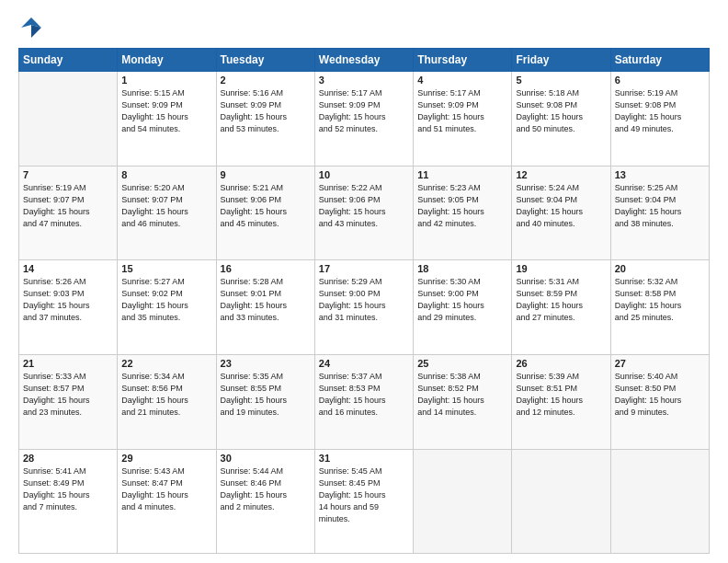 This screenshot has width=728, height=563. Describe the element at coordinates (561, 401) in the screenshot. I see `day-cell: 26 Sunrise: 5:39 AM Sunset: 8:51 PM Dayl…` at that location.